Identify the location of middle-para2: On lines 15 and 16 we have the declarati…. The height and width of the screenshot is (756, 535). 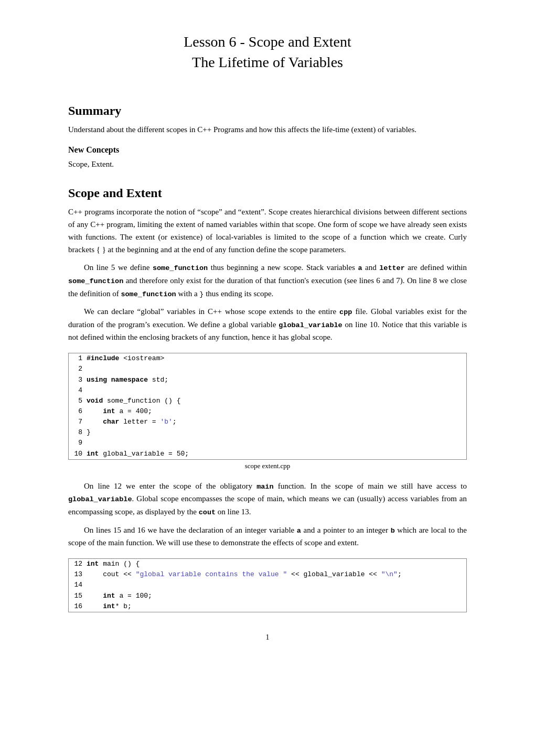
(268, 537).